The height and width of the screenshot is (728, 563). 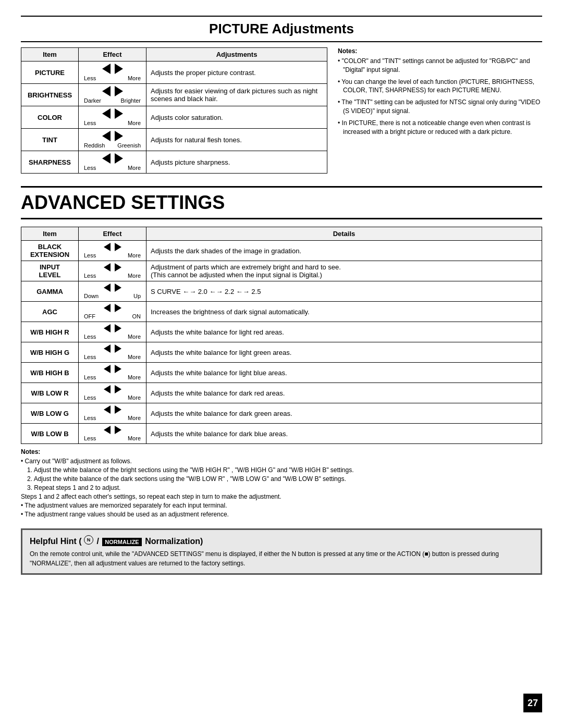 What do you see at coordinates (174, 95) in the screenshot?
I see `table-row: BRIGHTNESS Darker Brighter` at bounding box center [174, 95].